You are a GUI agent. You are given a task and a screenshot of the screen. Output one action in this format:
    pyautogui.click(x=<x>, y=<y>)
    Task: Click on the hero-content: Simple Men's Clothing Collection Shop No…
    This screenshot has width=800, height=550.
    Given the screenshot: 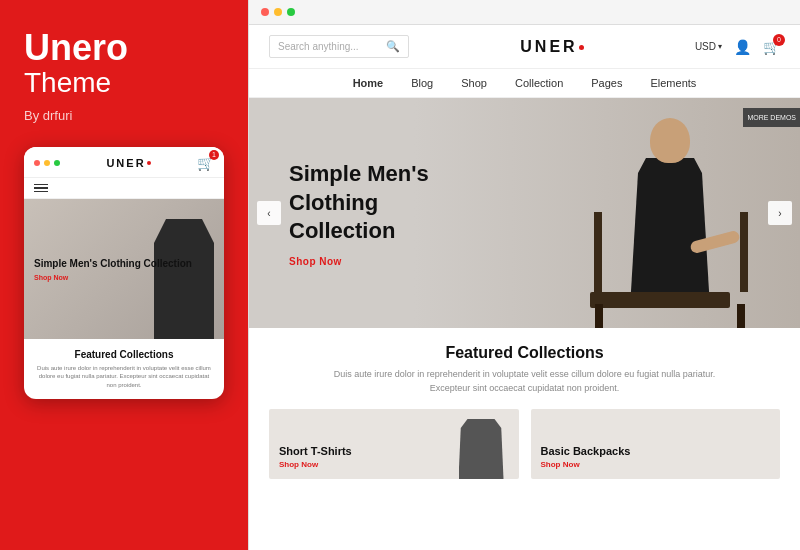 What is the action you would take?
    pyautogui.click(x=389, y=214)
    